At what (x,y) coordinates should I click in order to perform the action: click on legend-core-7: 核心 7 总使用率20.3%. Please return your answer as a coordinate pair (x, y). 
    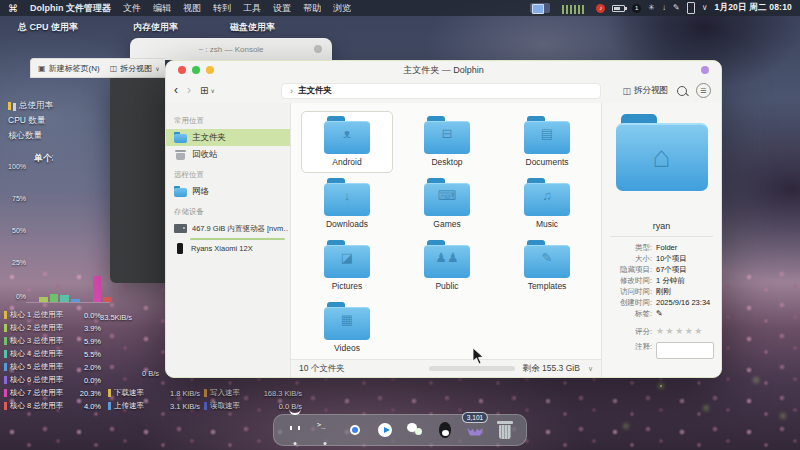
    Looking at the image, I should click on (52, 393).